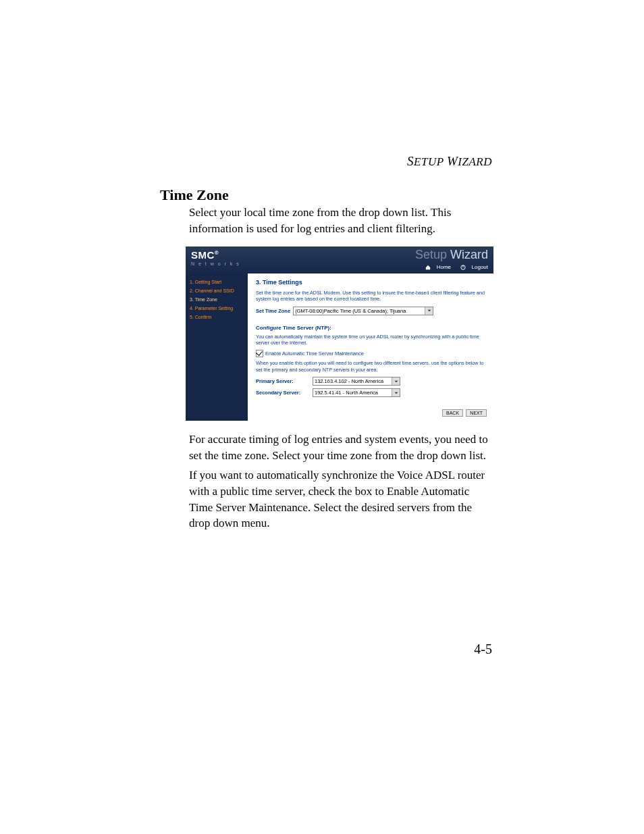 Image resolution: width=644 pixels, height=834 pixels. What do you see at coordinates (283, 381) in the screenshot?
I see `primary-server-label: Primary Server:` at bounding box center [283, 381].